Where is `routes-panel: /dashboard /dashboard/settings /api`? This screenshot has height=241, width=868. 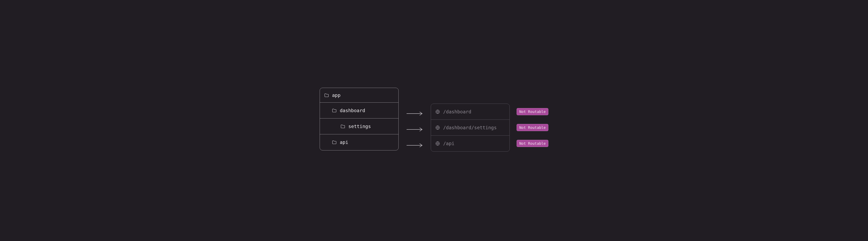 routes-panel: /dashboard /dashboard/settings /api is located at coordinates (470, 127).